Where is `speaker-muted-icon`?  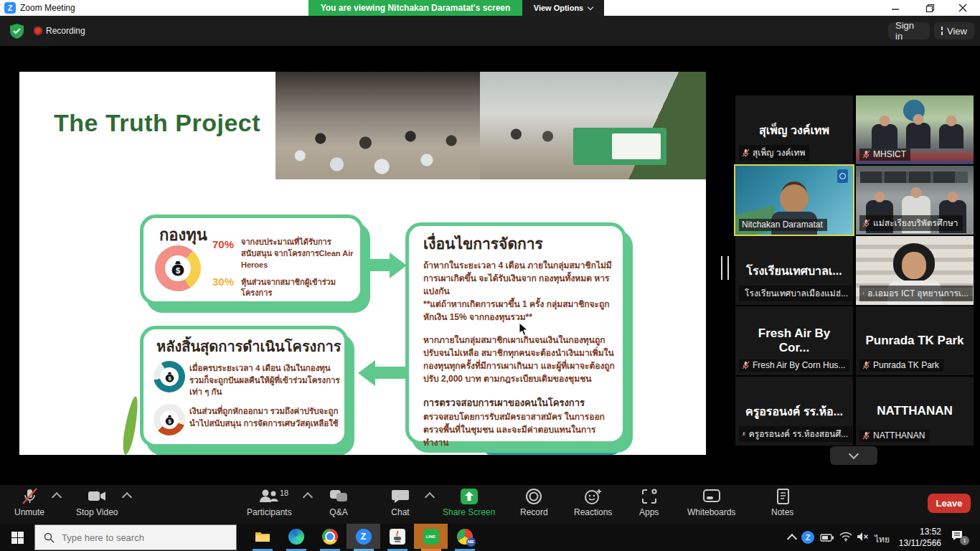 speaker-muted-icon is located at coordinates (862, 537).